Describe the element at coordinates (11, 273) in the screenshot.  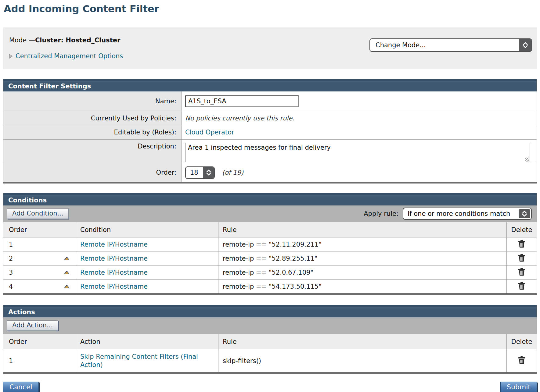
I see `condition-order-number: 3` at that location.